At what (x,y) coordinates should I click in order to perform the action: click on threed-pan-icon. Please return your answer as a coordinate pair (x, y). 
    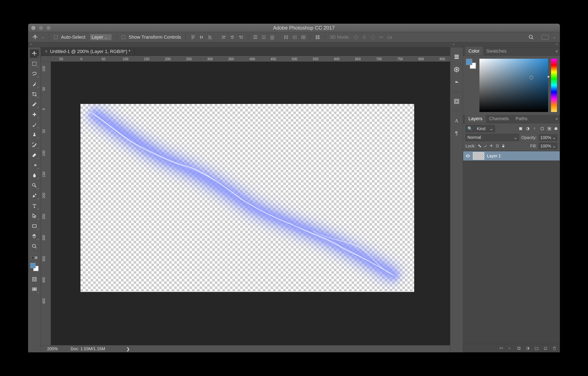
    Looking at the image, I should click on (373, 37).